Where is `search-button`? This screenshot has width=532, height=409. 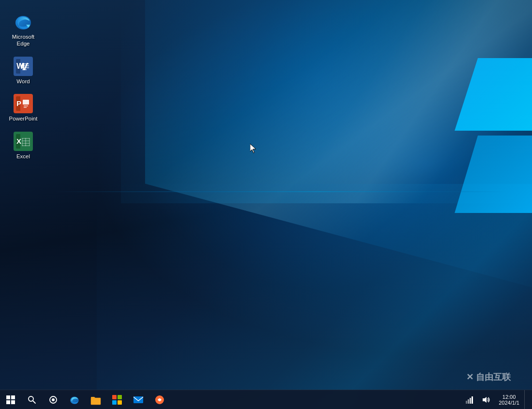 search-button is located at coordinates (32, 400).